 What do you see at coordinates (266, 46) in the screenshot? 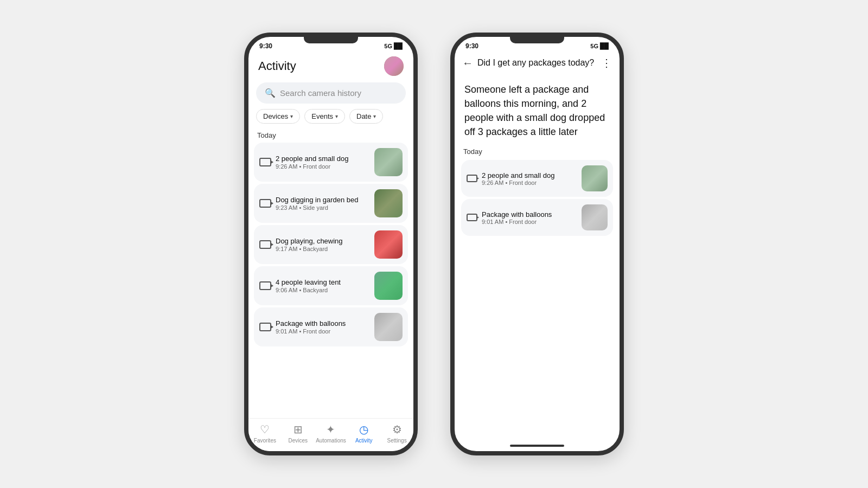
I see `time-1: 9:30` at bounding box center [266, 46].